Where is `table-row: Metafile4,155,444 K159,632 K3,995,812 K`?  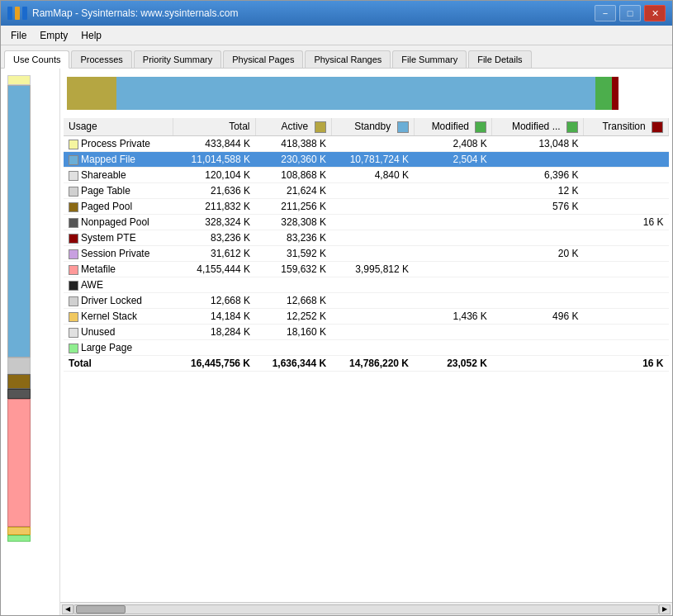
table-row: Metafile4,155,444 K159,632 K3,995,812 K is located at coordinates (367, 269).